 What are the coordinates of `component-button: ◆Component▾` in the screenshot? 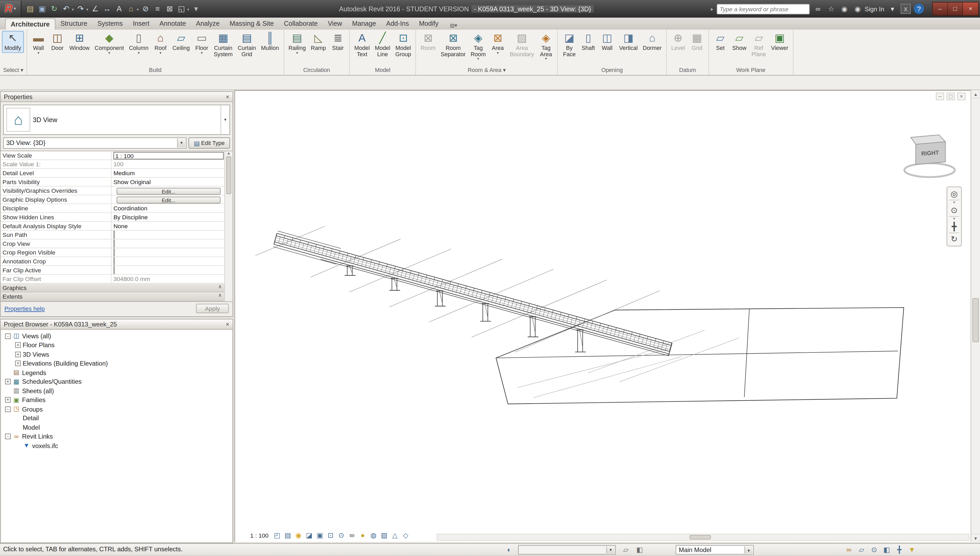 It's located at (109, 44).